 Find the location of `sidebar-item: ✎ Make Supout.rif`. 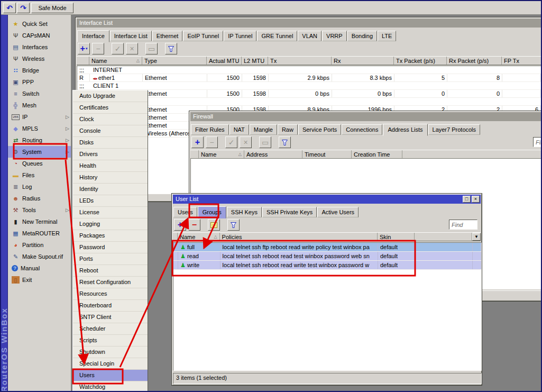

sidebar-item: ✎ Make Supout.rif is located at coordinates (39, 257).